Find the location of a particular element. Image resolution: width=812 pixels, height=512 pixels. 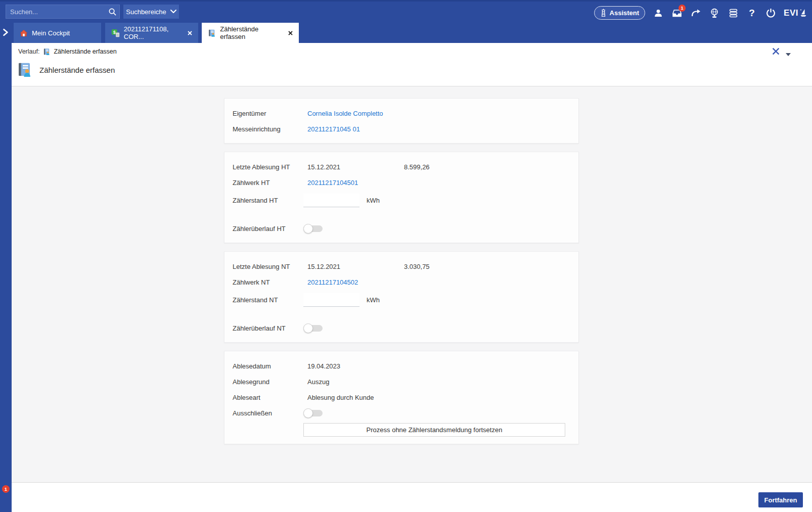

register-nt-link: 20211217104502 is located at coordinates (352, 282).